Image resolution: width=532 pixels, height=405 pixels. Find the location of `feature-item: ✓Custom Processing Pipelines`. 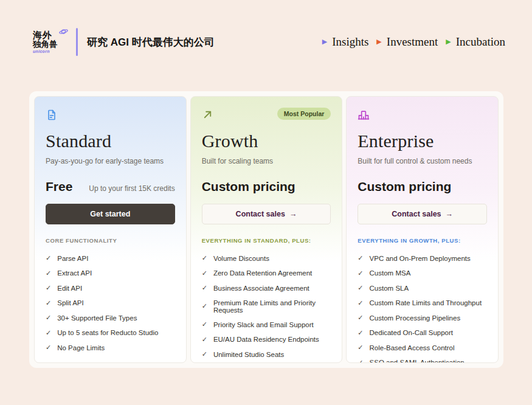

feature-item: ✓Custom Processing Pipelines is located at coordinates (422, 317).